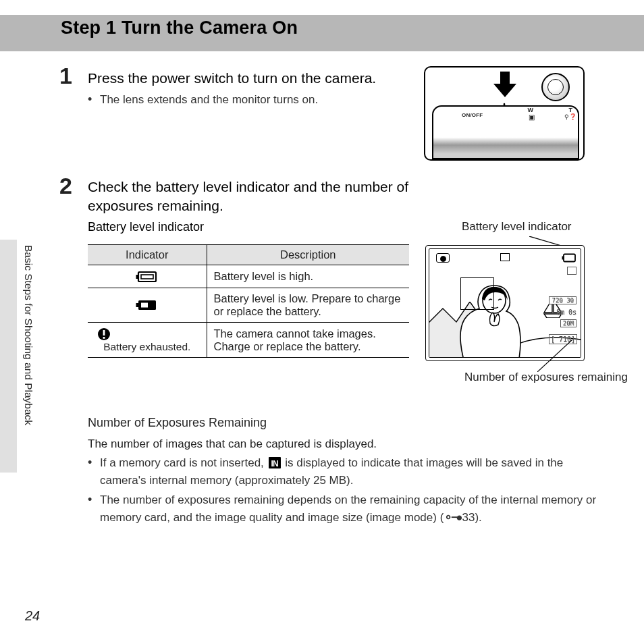  I want to click on battery-level-table: Indicator Description Battery level is h…, so click(248, 301).